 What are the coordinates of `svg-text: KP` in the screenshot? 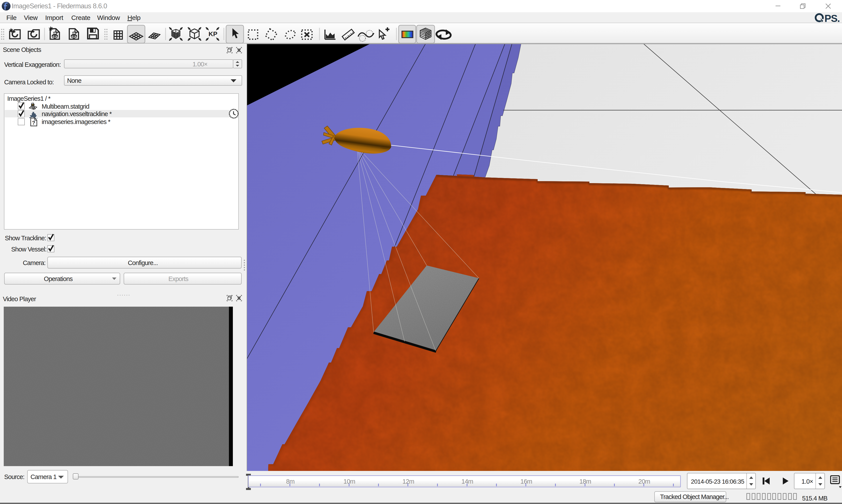 It's located at (213, 34).